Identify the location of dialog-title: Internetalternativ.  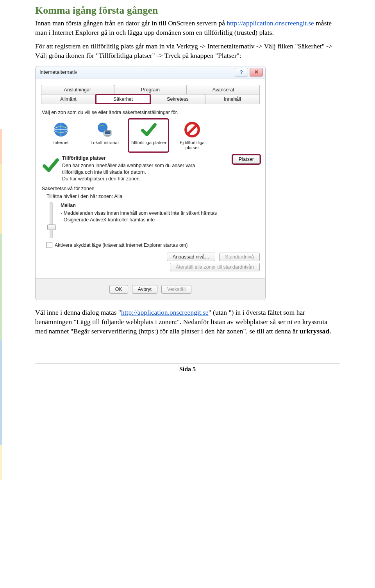
(136, 72).